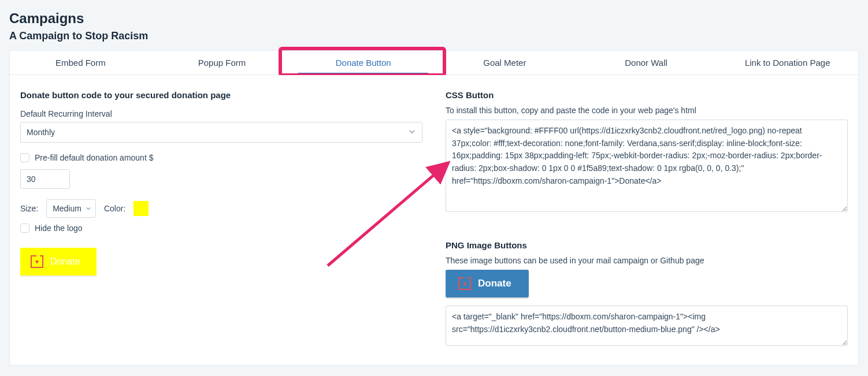 This screenshot has height=376, width=868. I want to click on tab-label: Donate Button, so click(363, 62).